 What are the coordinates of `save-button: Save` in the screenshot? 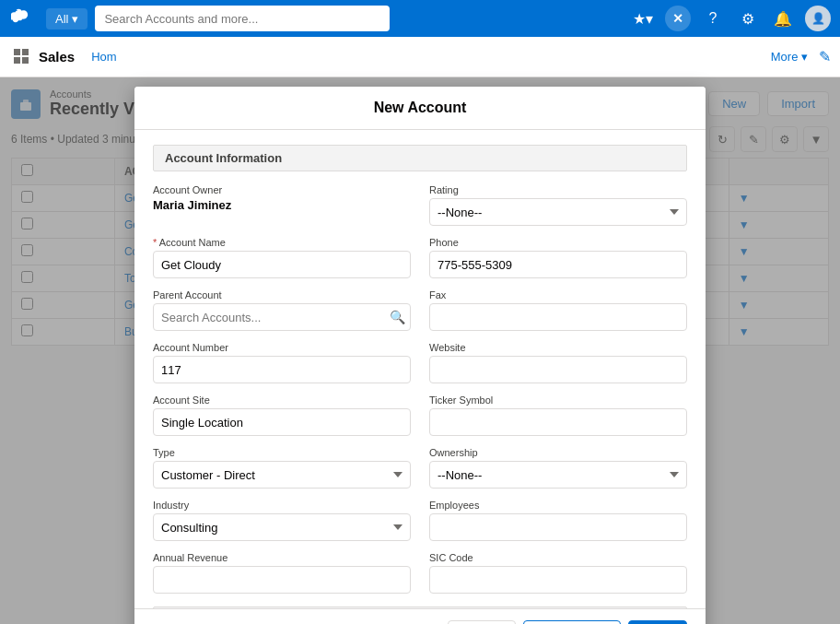 It's located at (658, 622).